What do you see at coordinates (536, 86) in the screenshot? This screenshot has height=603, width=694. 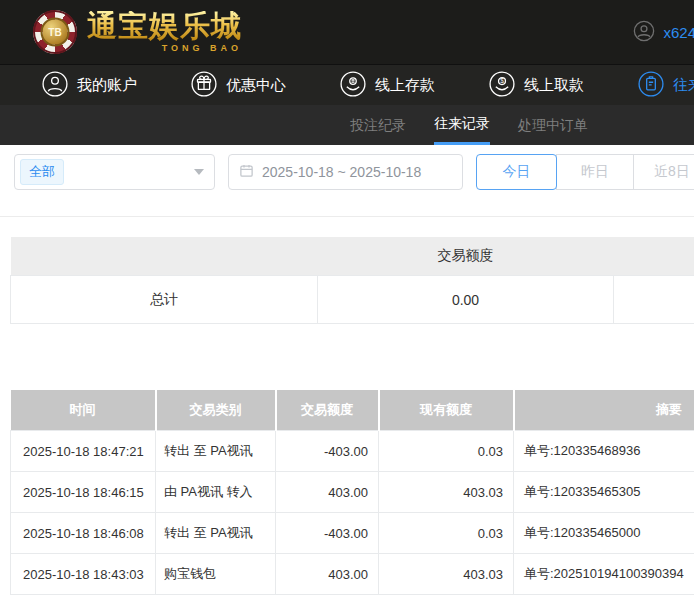 I see `nav-item-withdraw: $ 线上取款` at bounding box center [536, 86].